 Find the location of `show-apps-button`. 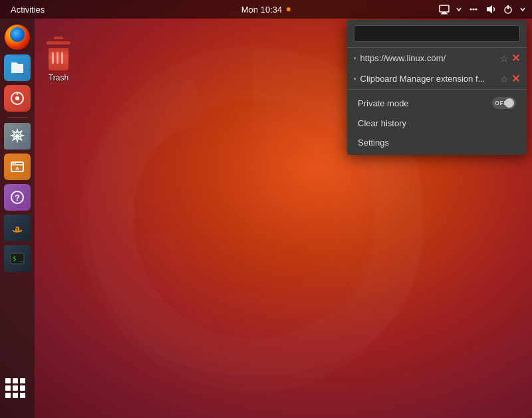

show-apps-button is located at coordinates (17, 390).